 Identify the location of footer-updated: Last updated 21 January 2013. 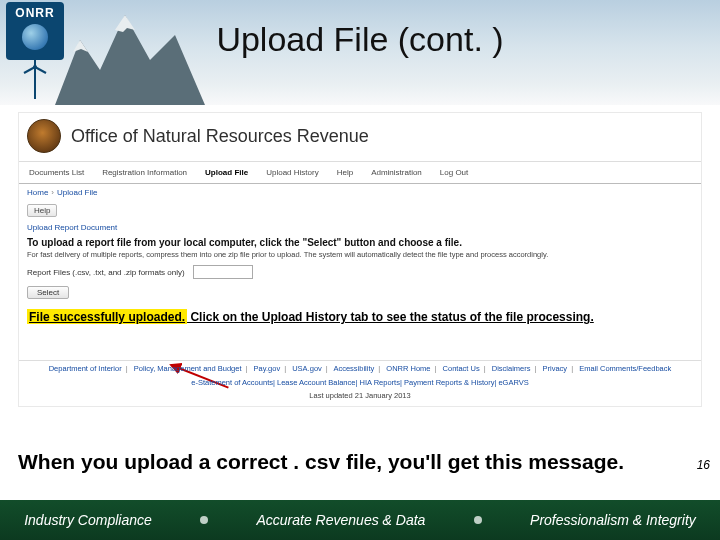
(360, 398).